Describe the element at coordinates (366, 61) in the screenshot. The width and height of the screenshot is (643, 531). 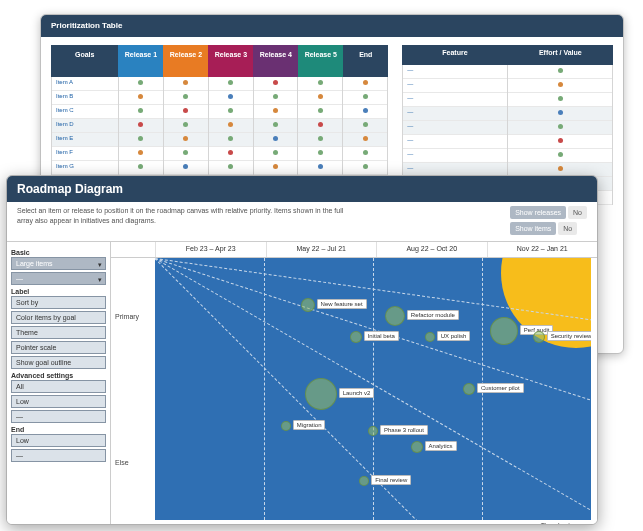
I see `tab-end: End` at that location.